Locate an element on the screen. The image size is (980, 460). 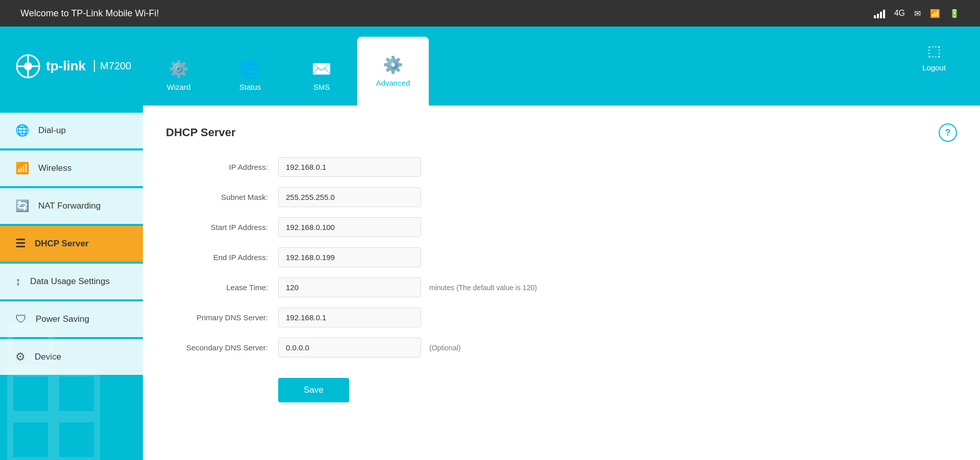
network-type-label: 4G is located at coordinates (899, 13).